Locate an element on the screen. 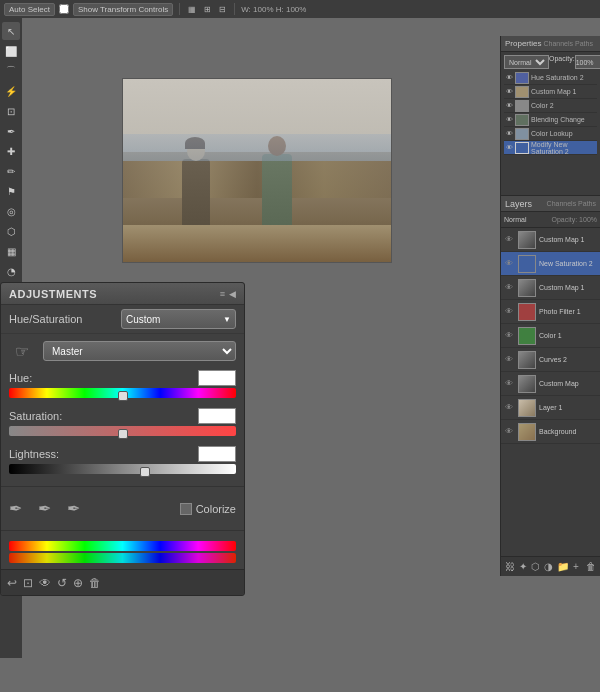 The image size is (600, 692). mode-label: Hue/Saturation is located at coordinates (46, 319).